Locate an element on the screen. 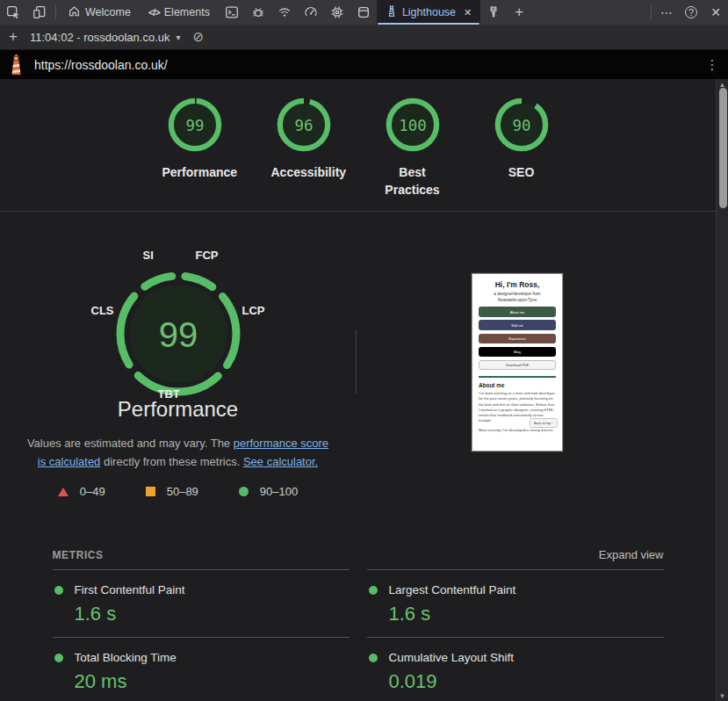 Image resolution: width=728 pixels, height=701 pixels. score-label-seo: SEO is located at coordinates (522, 172).